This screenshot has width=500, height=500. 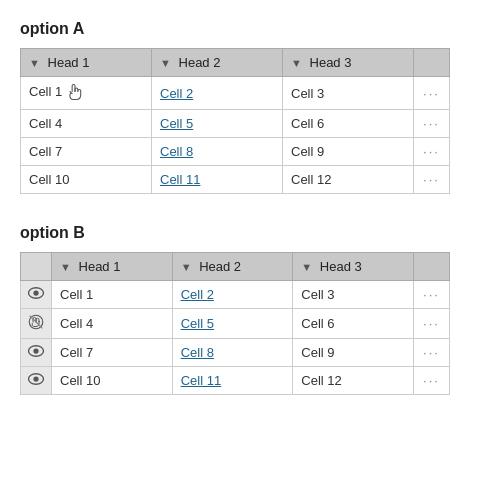 What do you see at coordinates (36, 322) in the screenshot?
I see `hand-strike-icon` at bounding box center [36, 322].